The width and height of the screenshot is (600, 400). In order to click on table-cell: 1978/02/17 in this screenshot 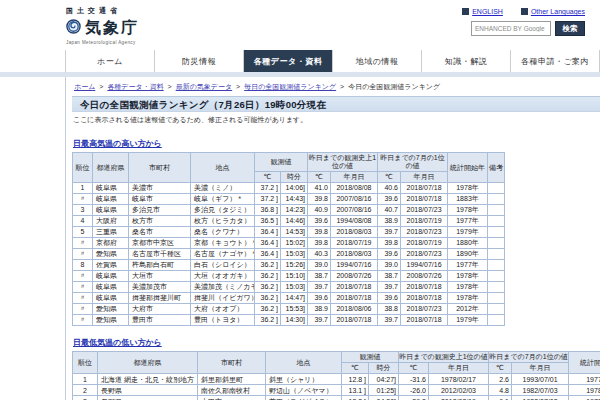, I will do `click(459, 380)`.